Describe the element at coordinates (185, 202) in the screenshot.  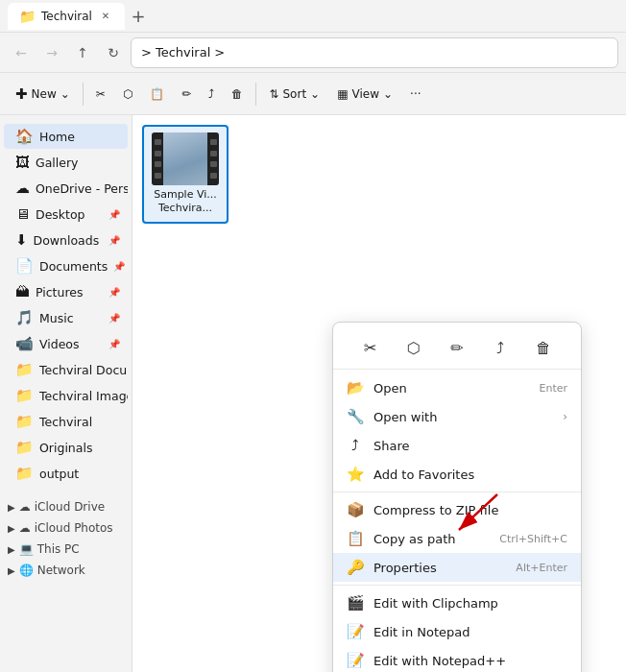
I see `file-name: Sample Vi... Techvira...` at that location.